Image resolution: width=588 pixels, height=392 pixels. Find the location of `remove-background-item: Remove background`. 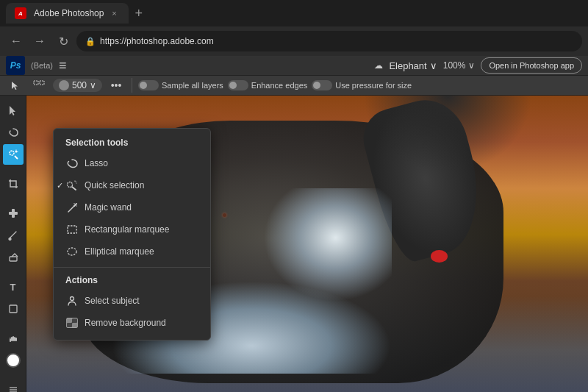

remove-background-item: Remove background is located at coordinates (132, 323).